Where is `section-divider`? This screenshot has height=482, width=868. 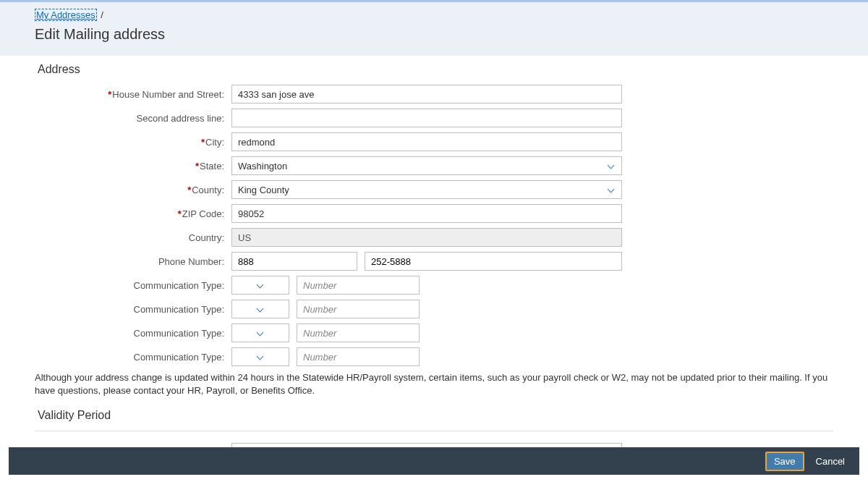
section-divider is located at coordinates (434, 431).